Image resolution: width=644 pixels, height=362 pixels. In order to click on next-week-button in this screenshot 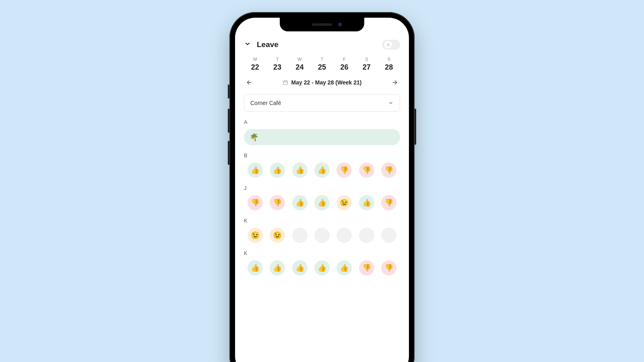, I will do `click(395, 82)`.